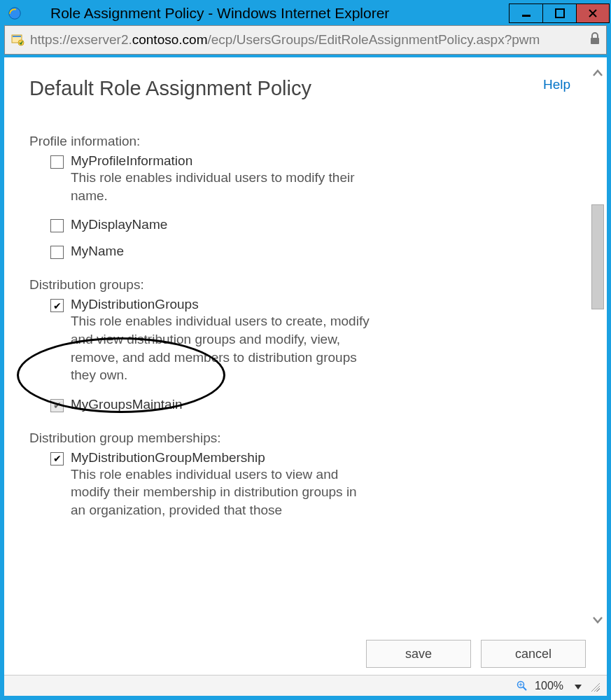 The height and width of the screenshot is (700, 611). I want to click on section-distgroups-label: Distribution groups:, so click(297, 285).